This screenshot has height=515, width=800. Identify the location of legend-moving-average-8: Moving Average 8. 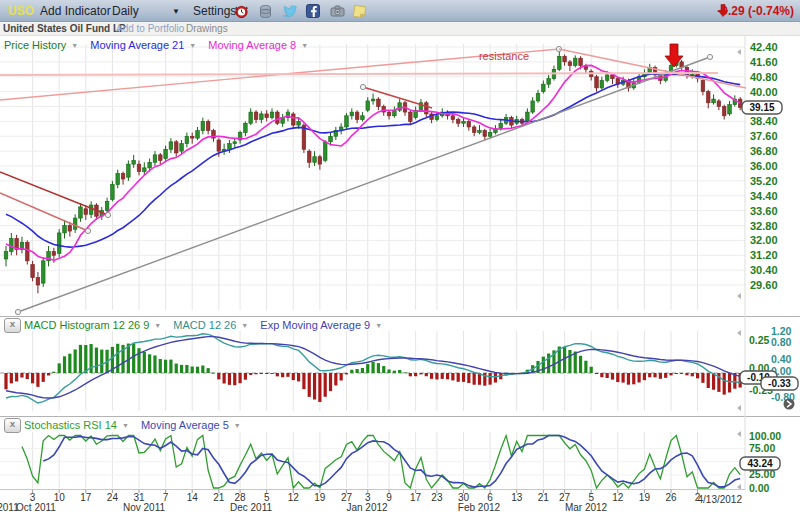
(252, 45).